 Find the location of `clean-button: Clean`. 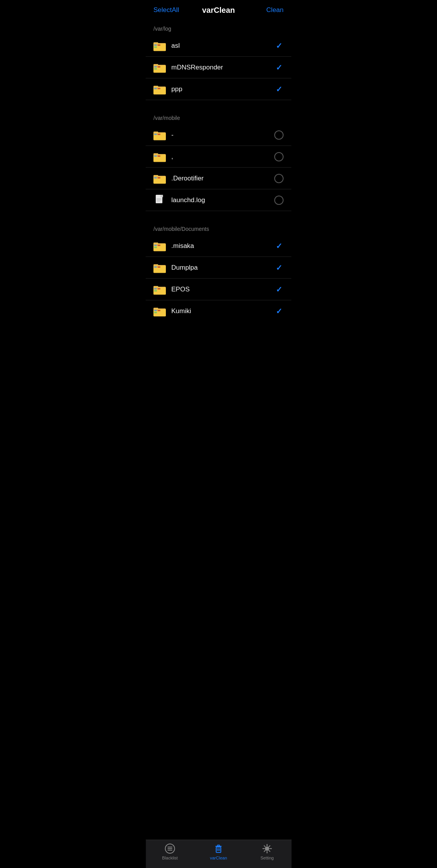

clean-button: Clean is located at coordinates (275, 10).